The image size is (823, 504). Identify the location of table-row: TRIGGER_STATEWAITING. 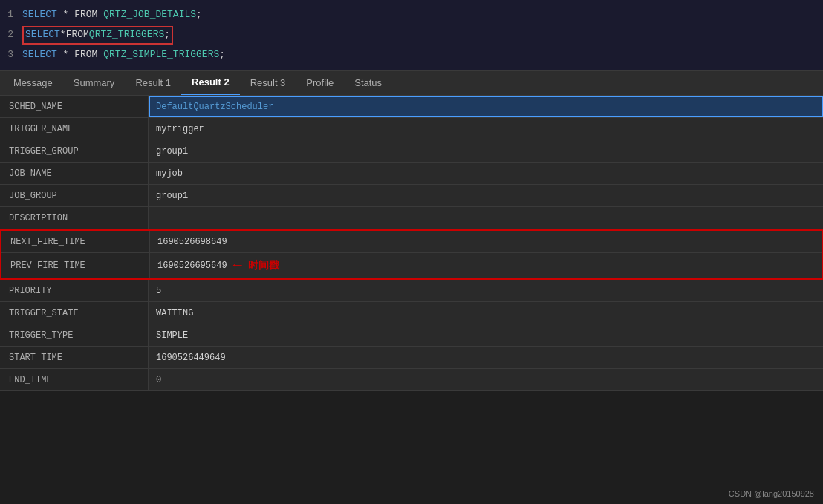
(412, 313).